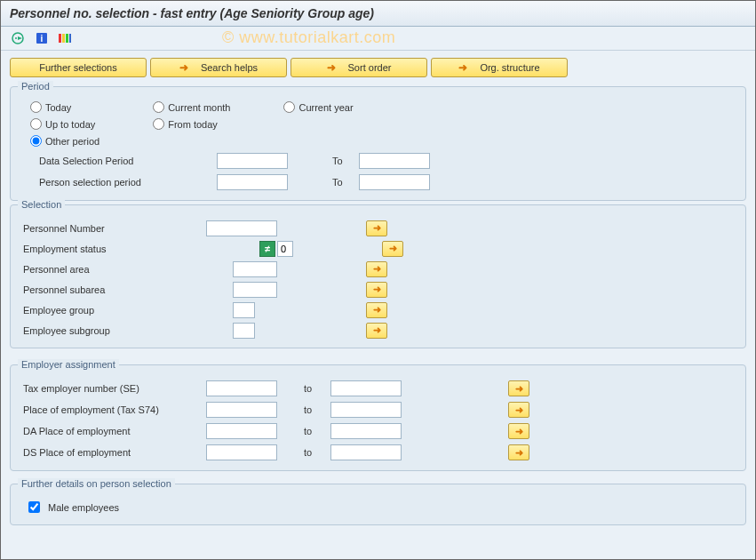  Describe the element at coordinates (193, 124) in the screenshot. I see `radio-label: From today` at that location.